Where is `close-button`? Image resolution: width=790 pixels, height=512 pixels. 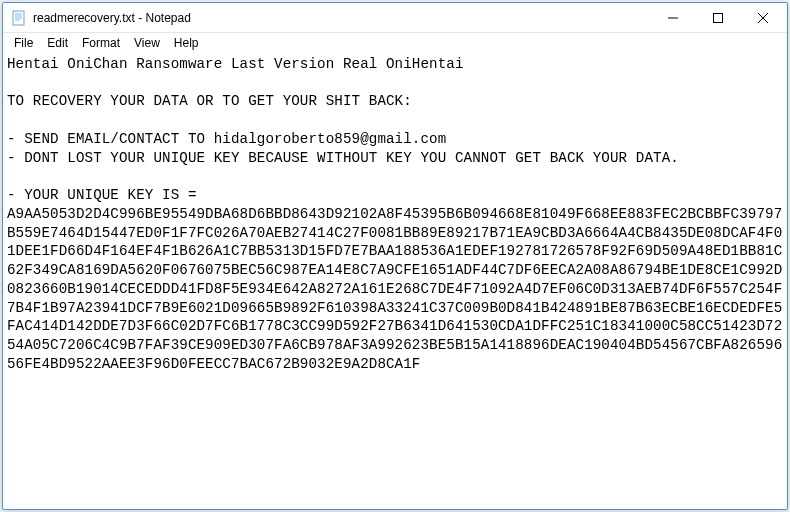
close-button is located at coordinates (762, 18).